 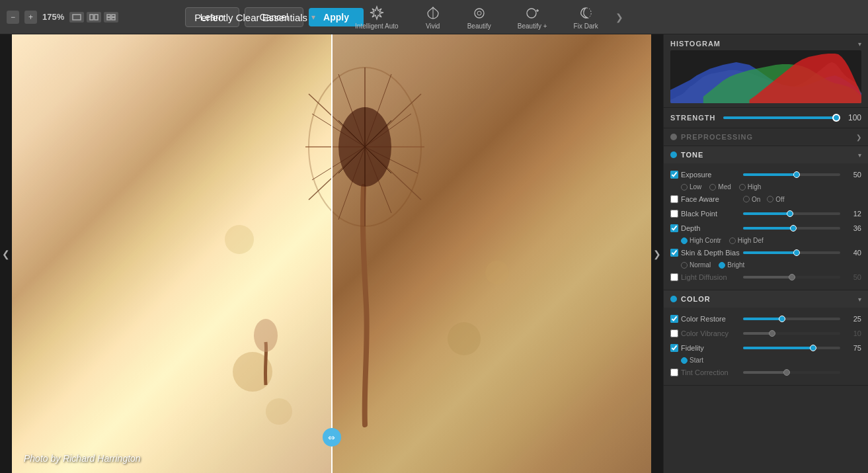 What do you see at coordinates (792, 253) in the screenshot?
I see `skin-depth-bias-slider` at bounding box center [792, 253].